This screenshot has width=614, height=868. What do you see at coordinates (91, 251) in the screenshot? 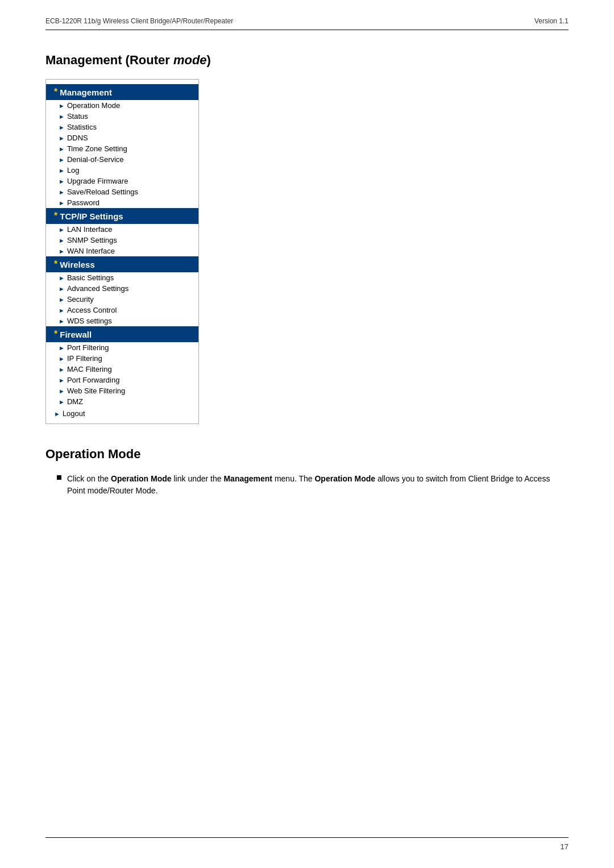
I see `menu-item-label: WAN Interface` at bounding box center [91, 251].